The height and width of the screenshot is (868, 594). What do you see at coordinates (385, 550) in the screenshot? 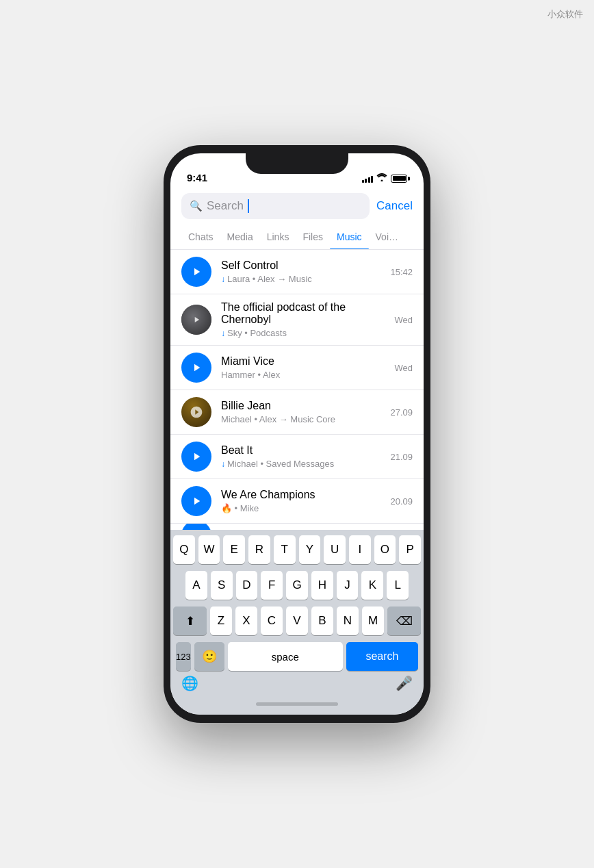
I see `key-o: O` at bounding box center [385, 550].